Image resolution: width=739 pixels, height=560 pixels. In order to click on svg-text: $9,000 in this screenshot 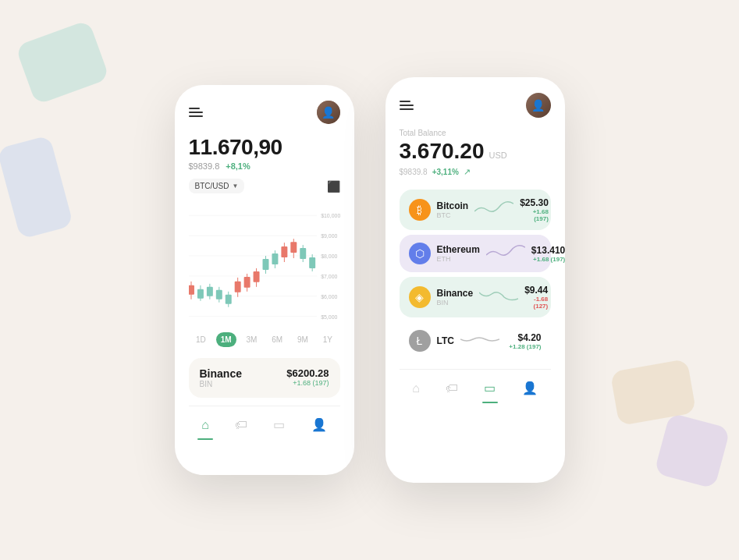, I will do `click(329, 236)`.